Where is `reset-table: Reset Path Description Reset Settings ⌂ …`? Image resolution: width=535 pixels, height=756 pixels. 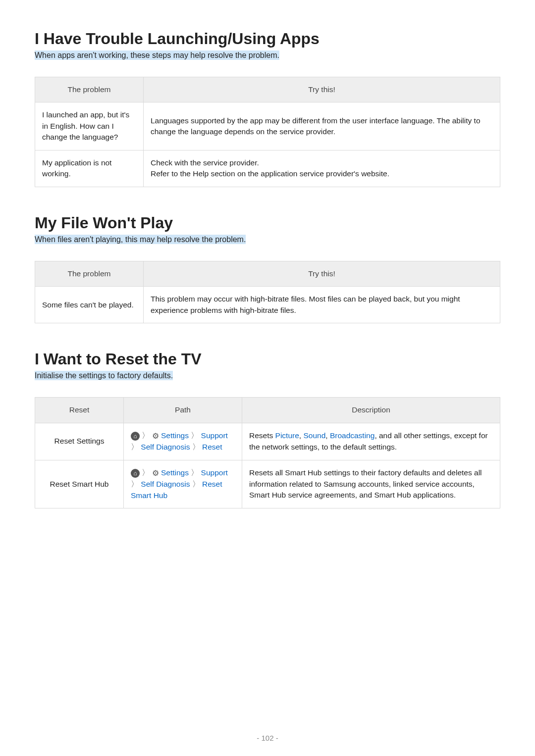
reset-table: Reset Path Description Reset Settings ⌂ … is located at coordinates (268, 453).